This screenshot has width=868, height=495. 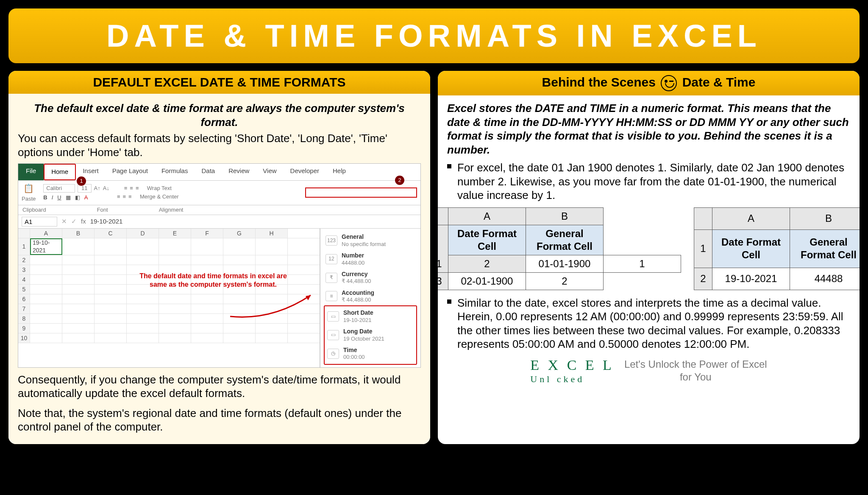 What do you see at coordinates (207, 233) in the screenshot?
I see `col-f: F` at bounding box center [207, 233].